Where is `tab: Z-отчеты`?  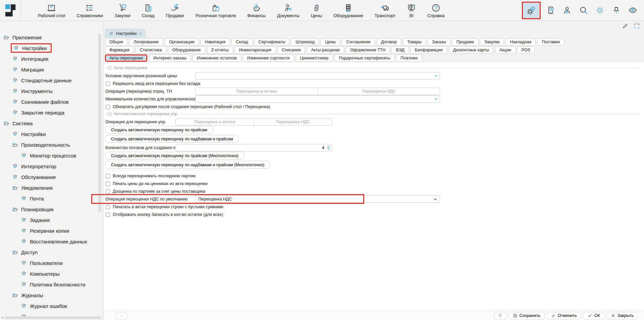 tab: Z-отчеты is located at coordinates (220, 50).